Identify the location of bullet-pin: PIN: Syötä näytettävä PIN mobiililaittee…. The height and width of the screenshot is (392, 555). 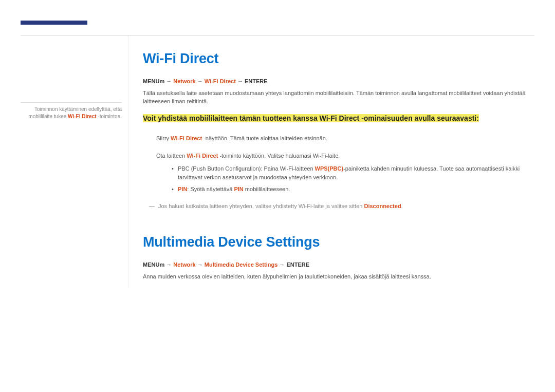
(353, 189).